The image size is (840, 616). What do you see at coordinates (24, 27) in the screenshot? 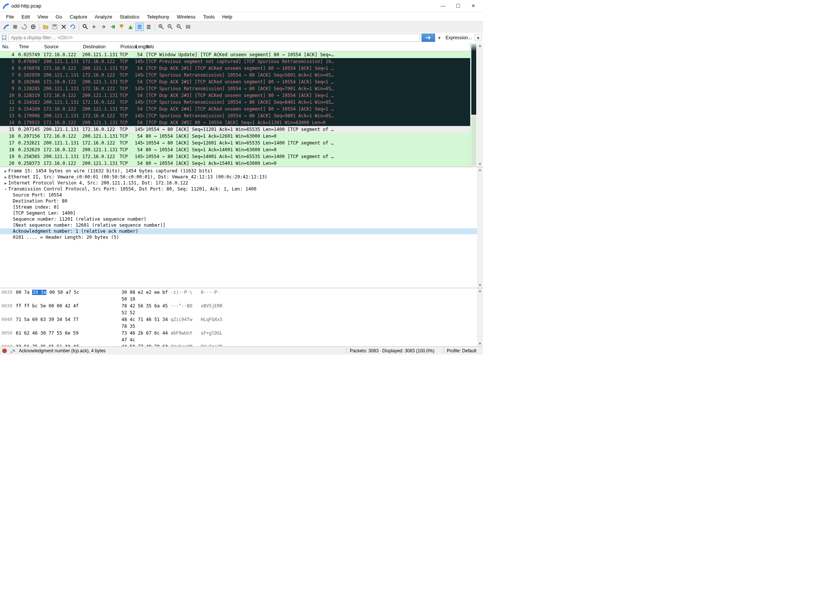
I see `restart-capture-icon` at bounding box center [24, 27].